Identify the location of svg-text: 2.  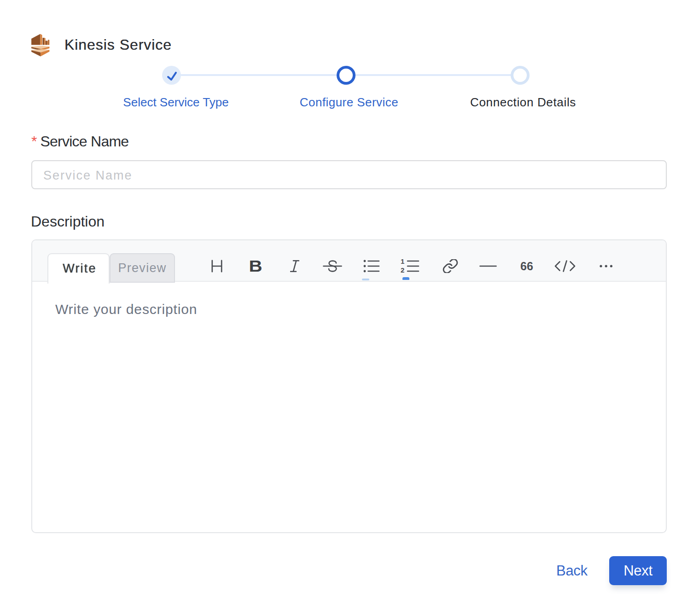
(402, 269).